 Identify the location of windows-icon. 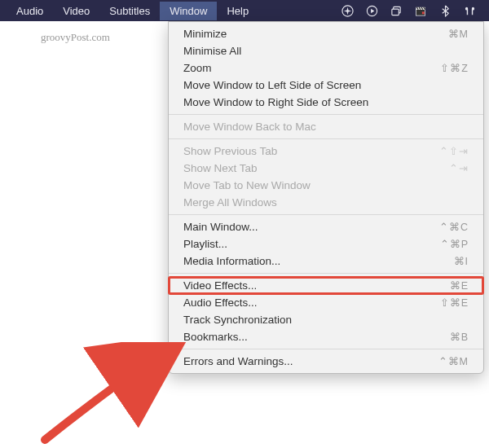
(396, 11).